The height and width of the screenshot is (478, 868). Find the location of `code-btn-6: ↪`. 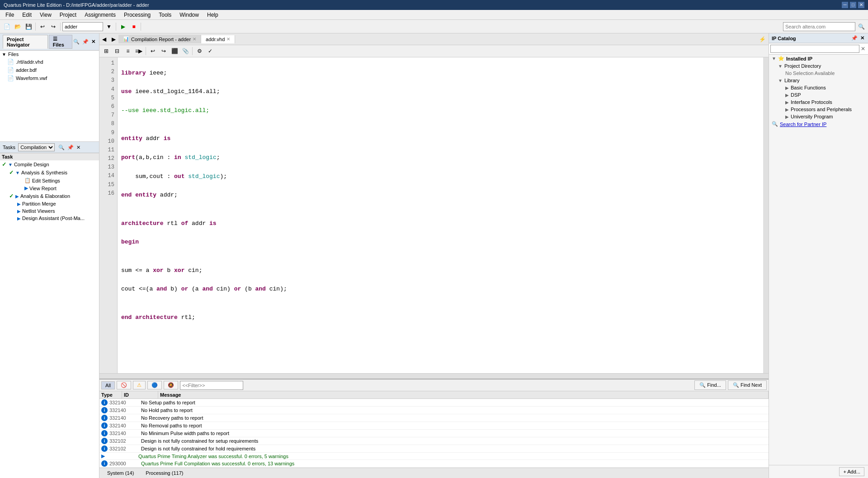

code-btn-6: ↪ is located at coordinates (164, 51).